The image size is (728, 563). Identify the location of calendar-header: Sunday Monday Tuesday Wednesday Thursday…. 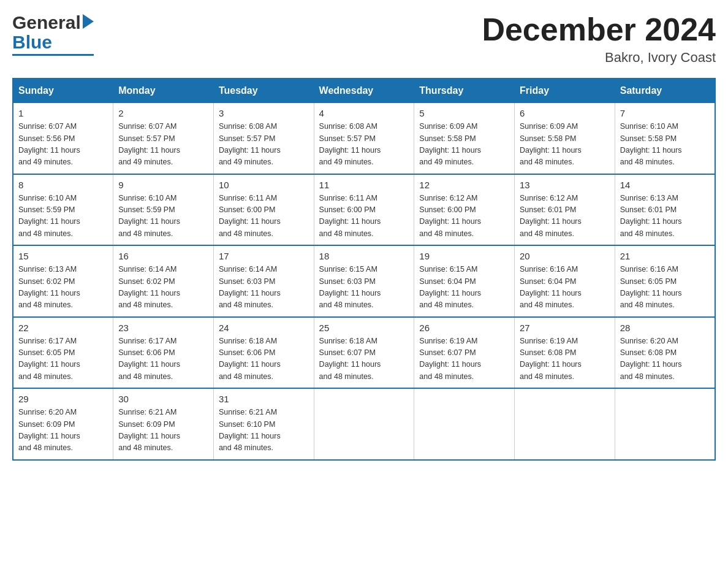
(364, 91).